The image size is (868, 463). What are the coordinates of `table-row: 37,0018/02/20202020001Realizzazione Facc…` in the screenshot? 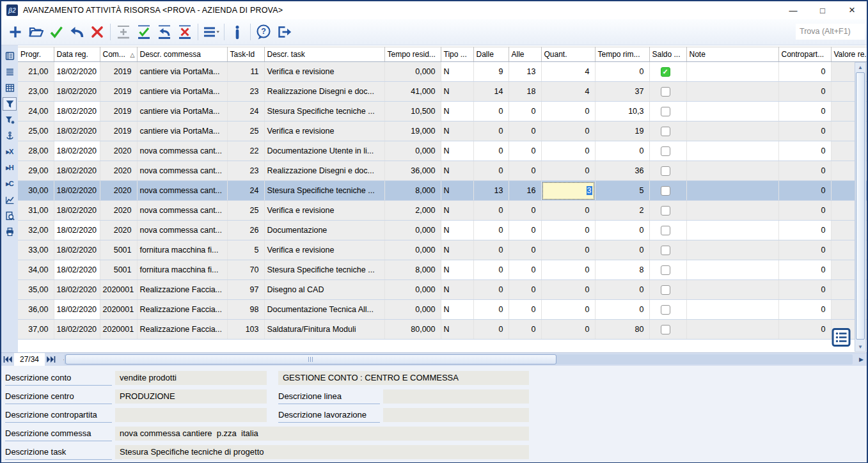 It's located at (443, 330).